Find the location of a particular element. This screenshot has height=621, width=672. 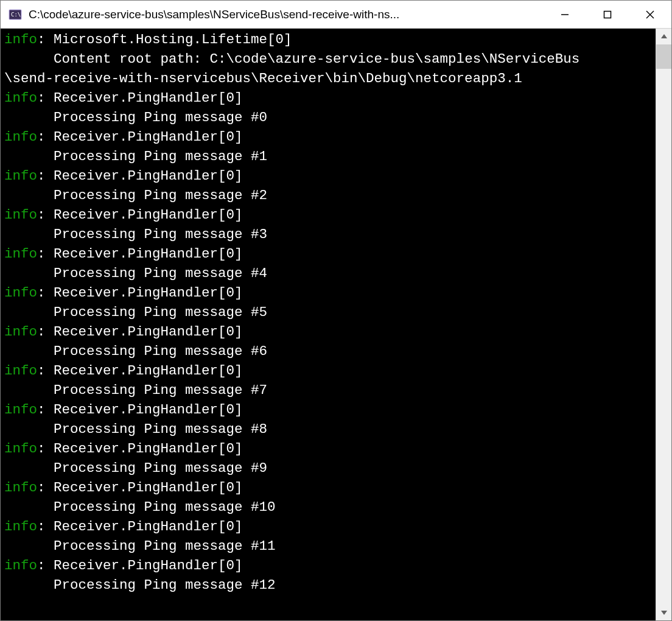

titlebar: C:\ C:\code\azure-service-bus\samples\NS… is located at coordinates (336, 15).